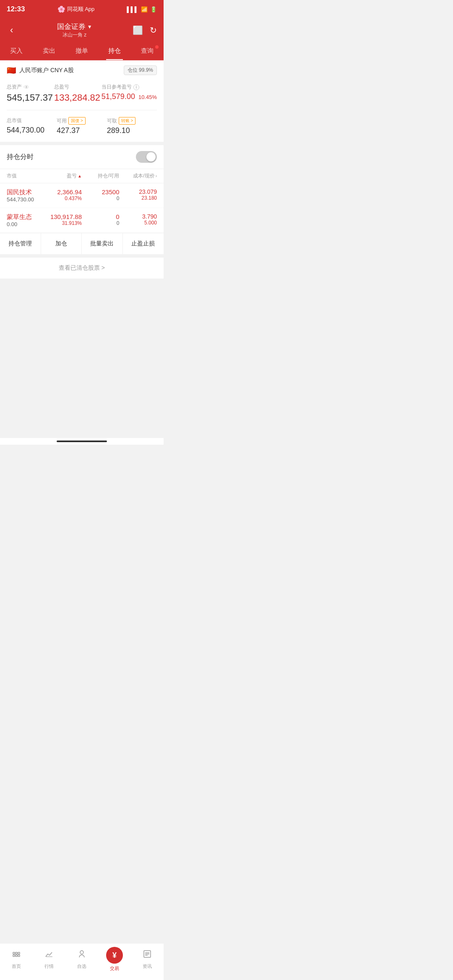 The image size is (453, 980). Describe the element at coordinates (32, 126) in the screenshot. I see `total-market-stat: 总市值 544,730.00` at that location.